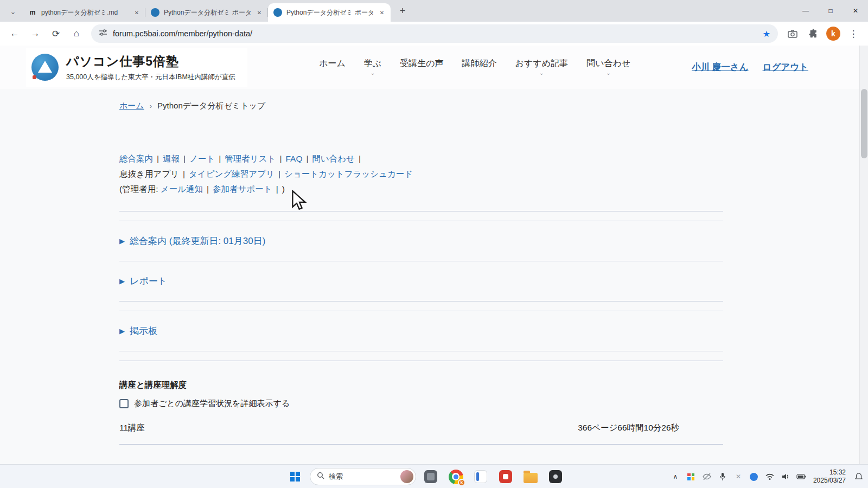  I want to click on user-name-link: 小川 慶一さん, so click(720, 67).